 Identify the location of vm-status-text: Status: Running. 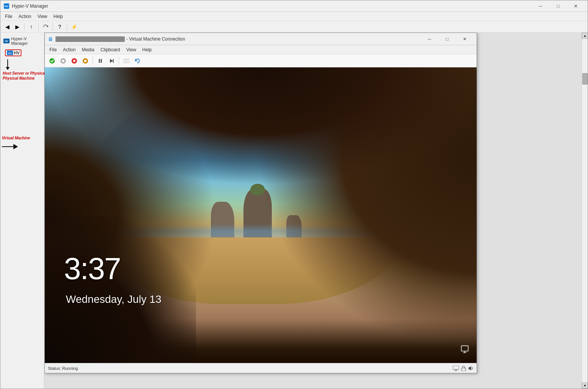
(249, 368).